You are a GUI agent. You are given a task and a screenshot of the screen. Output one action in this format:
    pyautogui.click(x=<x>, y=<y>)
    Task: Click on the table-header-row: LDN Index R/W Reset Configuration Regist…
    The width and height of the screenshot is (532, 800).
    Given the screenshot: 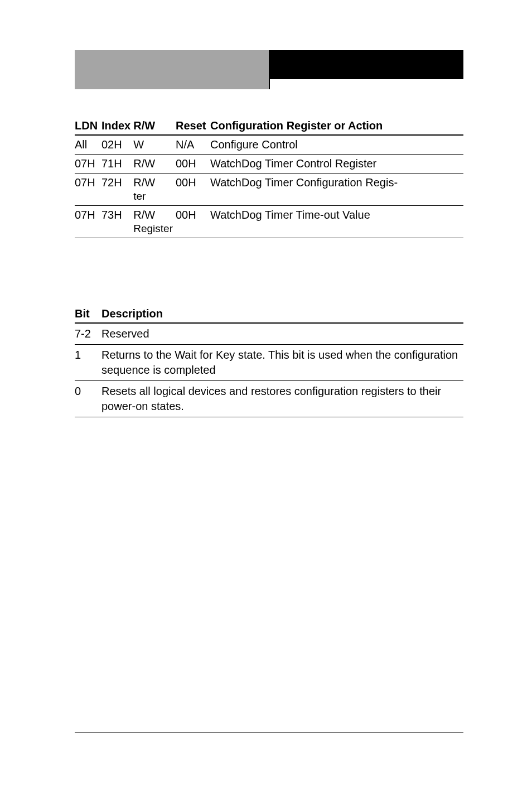 What is the action you would take?
    pyautogui.click(x=269, y=126)
    